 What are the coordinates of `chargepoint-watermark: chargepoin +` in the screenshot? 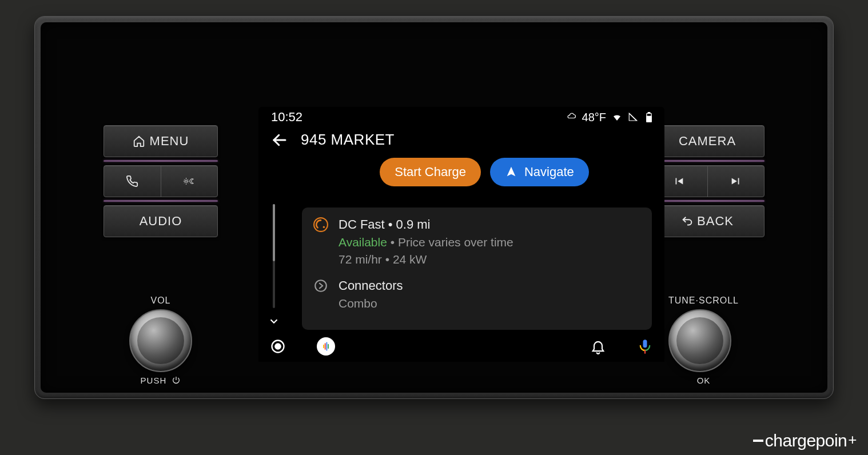 It's located at (805, 441).